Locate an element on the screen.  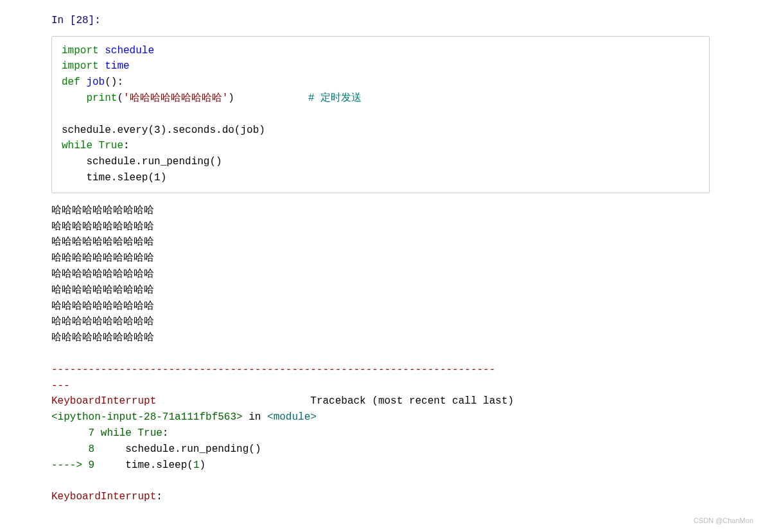
tb-paren: ( is located at coordinates (190, 465).